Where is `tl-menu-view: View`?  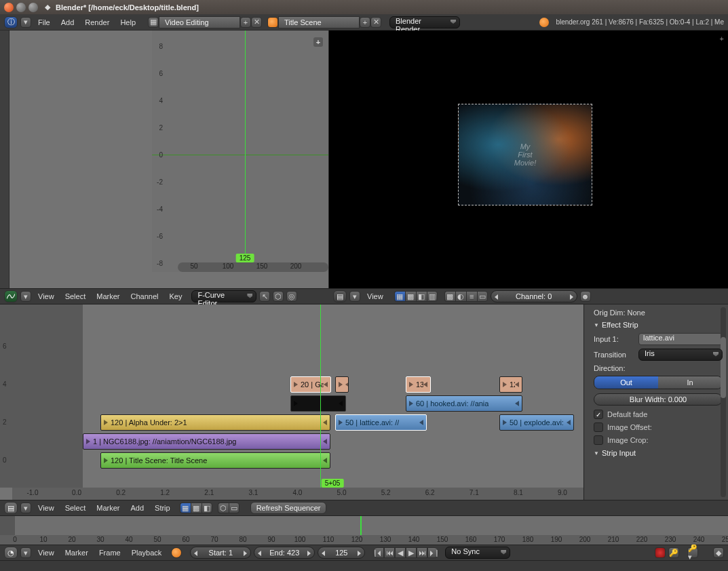 tl-menu-view: View is located at coordinates (46, 553).